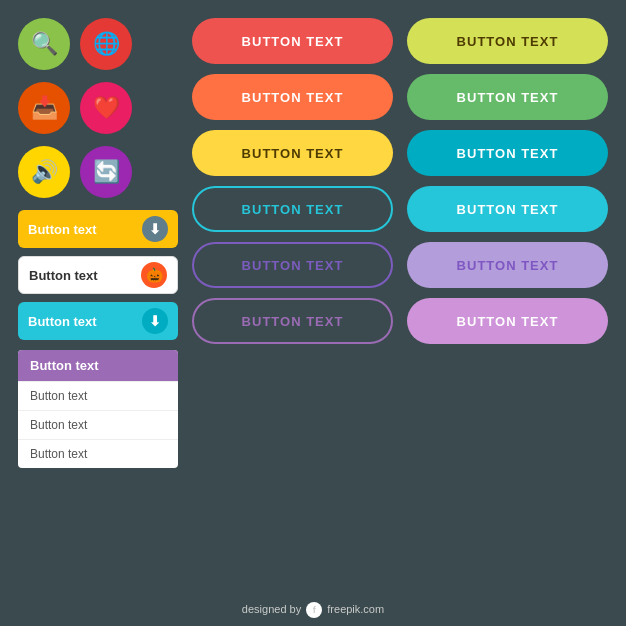 The image size is (626, 626). What do you see at coordinates (508, 321) in the screenshot?
I see `btn-lavender2: BUTTON TEXT` at bounding box center [508, 321].